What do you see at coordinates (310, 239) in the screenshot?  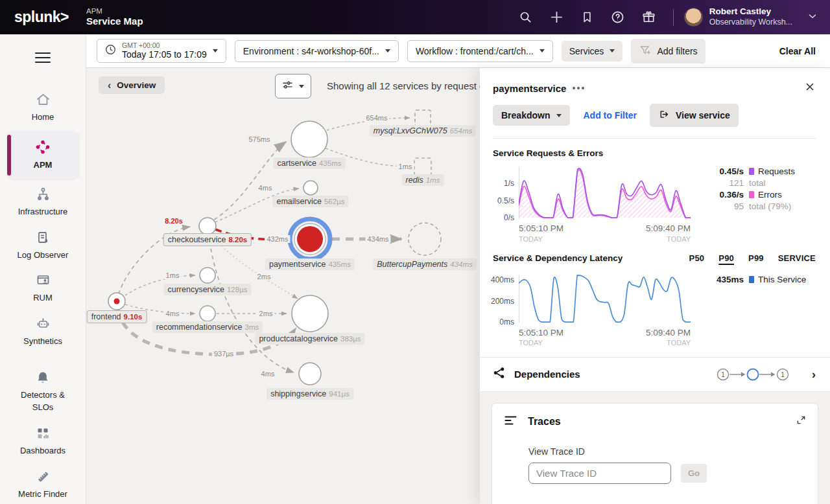 I see `map-node-paymentservice` at bounding box center [310, 239].